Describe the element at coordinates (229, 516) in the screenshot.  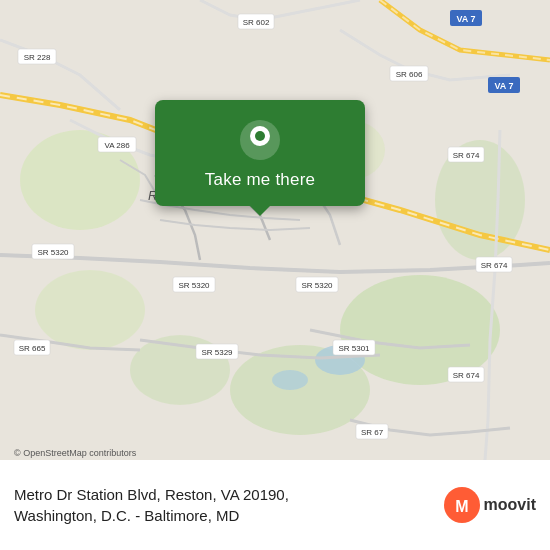
I see `address-line2: Washington, D.C. - Baltimore, MD` at that location.